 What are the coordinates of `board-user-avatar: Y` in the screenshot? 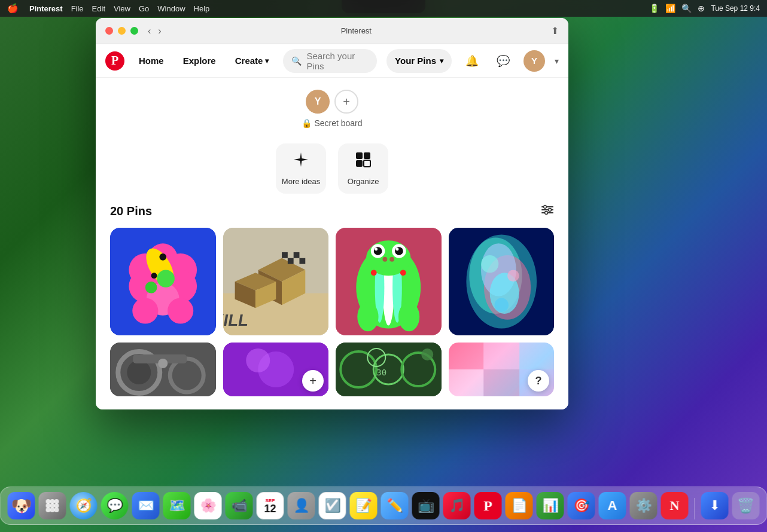 It's located at (318, 102).